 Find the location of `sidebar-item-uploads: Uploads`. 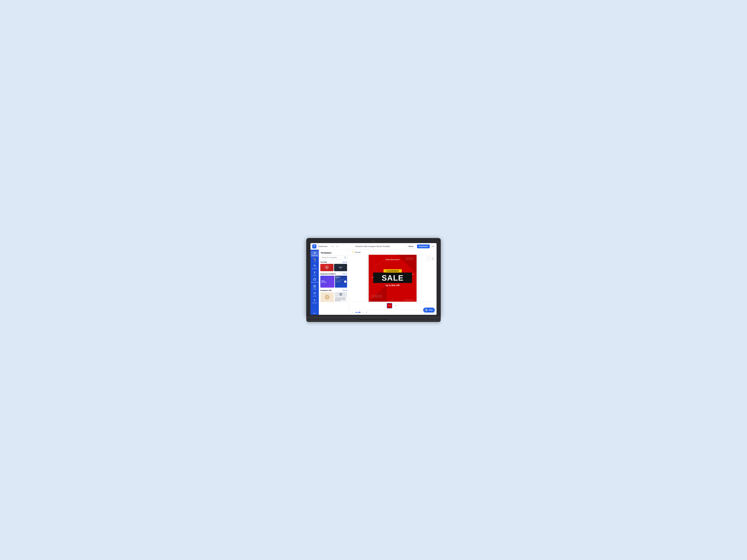

sidebar-item-uploads: Uploads is located at coordinates (315, 301).